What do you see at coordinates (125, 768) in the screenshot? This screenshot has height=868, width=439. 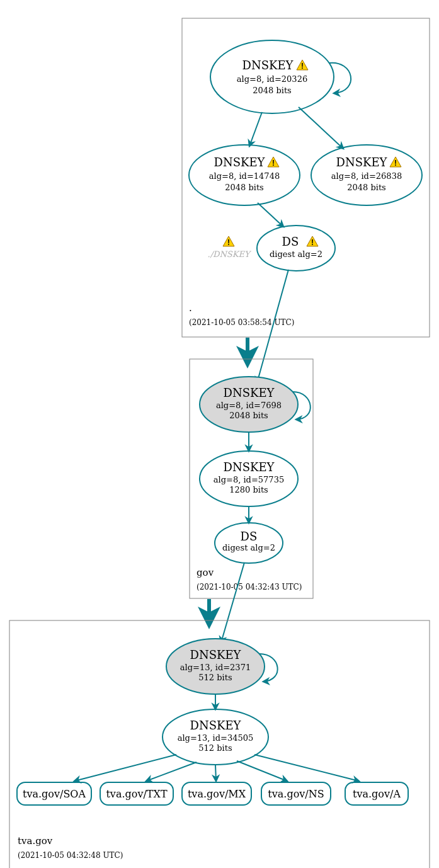 I see `edge-tva-zsk-soa` at bounding box center [125, 768].